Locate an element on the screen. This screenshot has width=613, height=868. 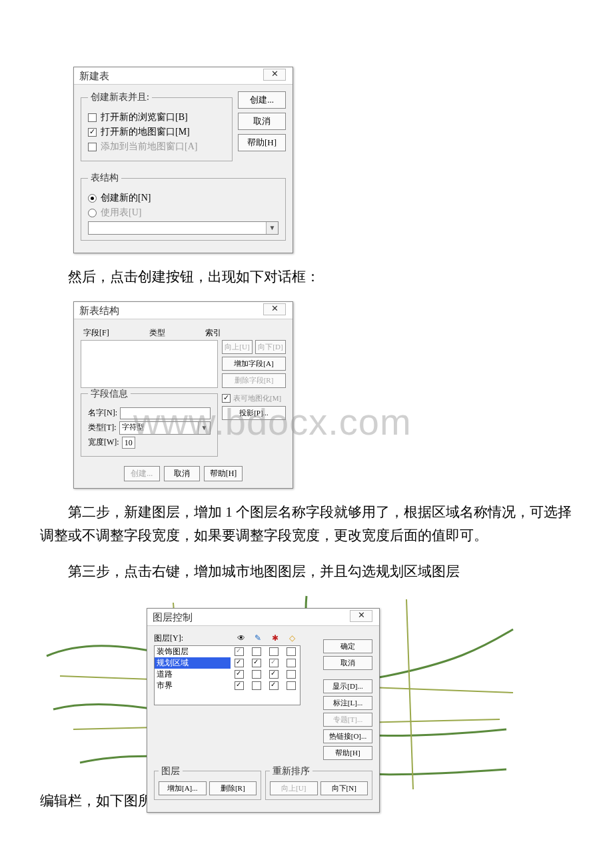
display-button: 显示[D]... is located at coordinates (348, 687).